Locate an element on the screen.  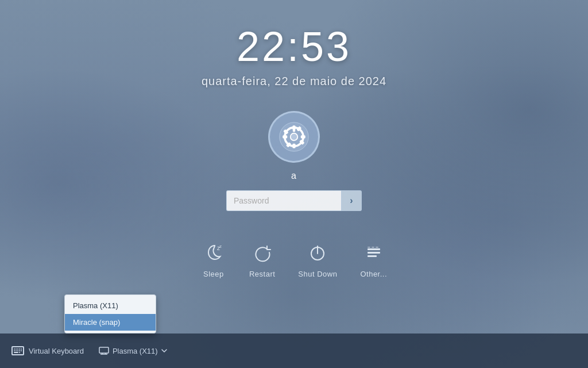
other-label: Other... is located at coordinates (373, 274).